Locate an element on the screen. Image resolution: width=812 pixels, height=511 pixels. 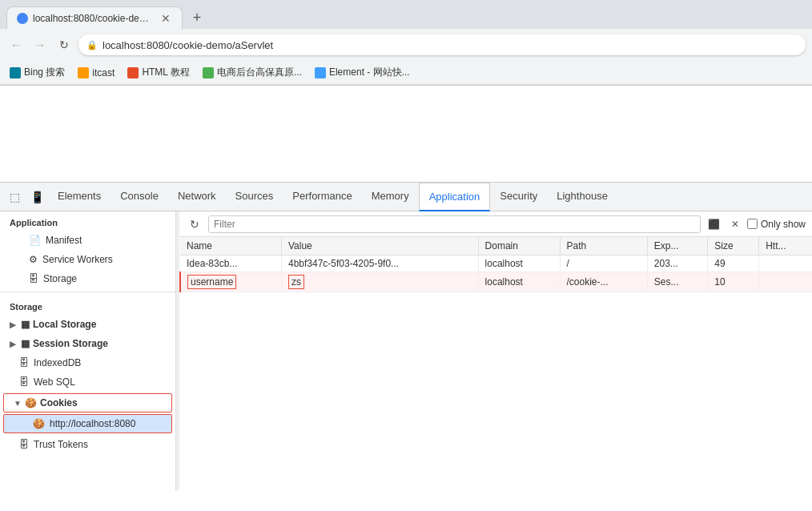
tab-network: Network is located at coordinates (197, 197).